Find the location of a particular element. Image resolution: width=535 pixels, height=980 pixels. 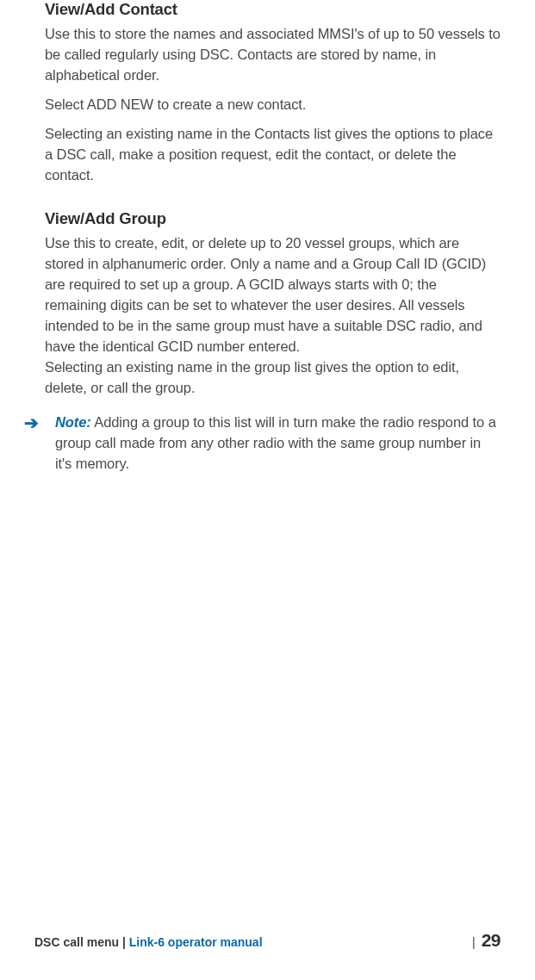

heading-view-add-group: View/Add Group is located at coordinates (272, 219).